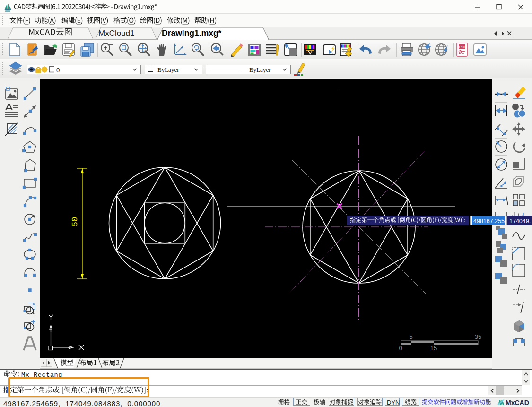  What do you see at coordinates (75, 222) in the screenshot?
I see `svg-text: 50` at bounding box center [75, 222].